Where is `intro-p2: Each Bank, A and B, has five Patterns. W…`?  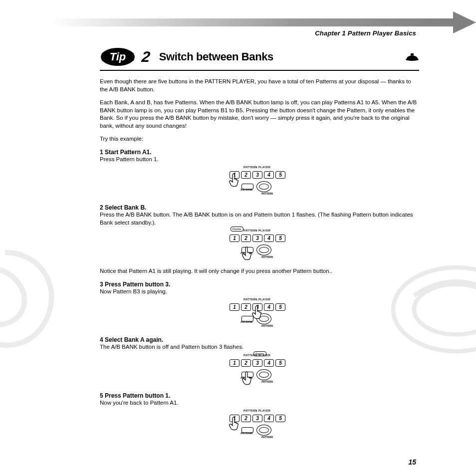
intro-p2: Each Bank, A and B, has five Patterns. W… is located at coordinates (259, 114).